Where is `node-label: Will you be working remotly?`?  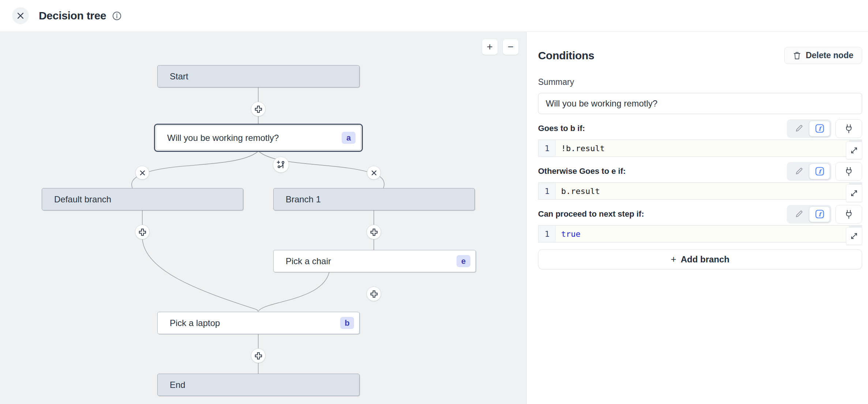 node-label: Will you be working remotly? is located at coordinates (255, 138).